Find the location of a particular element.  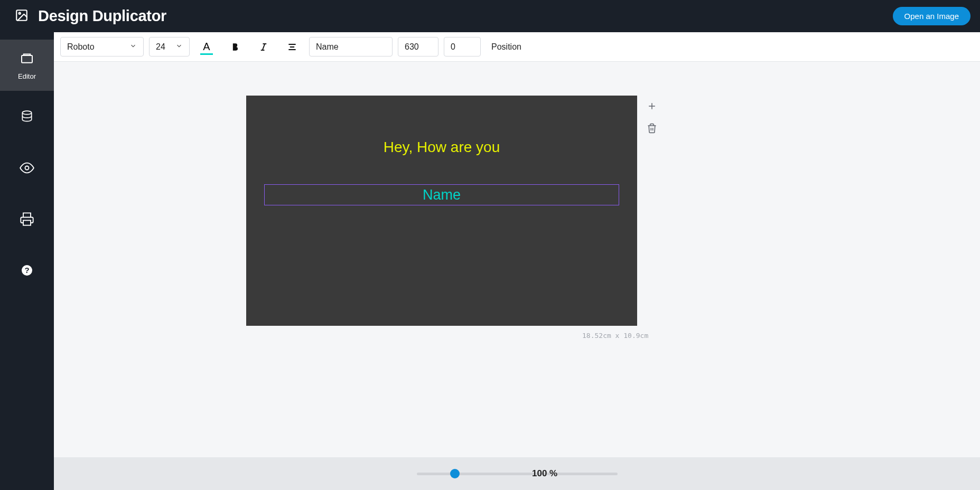

align-button is located at coordinates (292, 46).